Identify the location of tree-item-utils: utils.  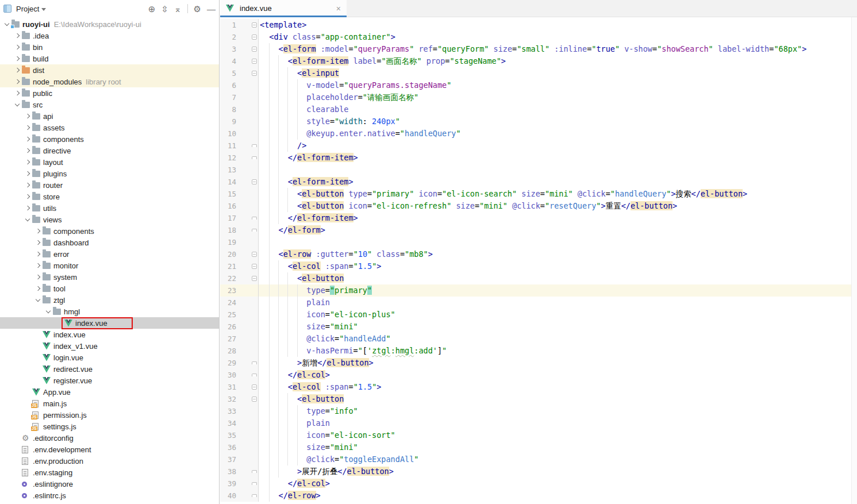
(109, 208).